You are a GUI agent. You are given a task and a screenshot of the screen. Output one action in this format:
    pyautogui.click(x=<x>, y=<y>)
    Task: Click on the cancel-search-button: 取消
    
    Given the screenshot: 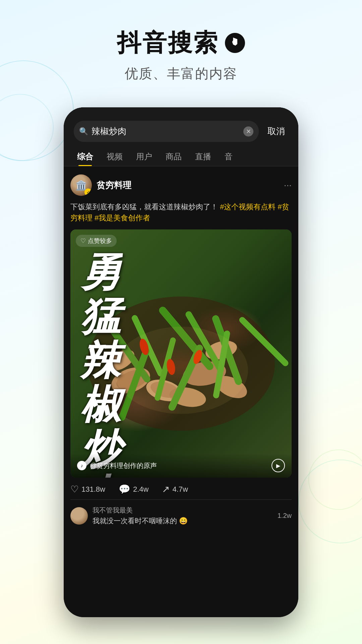 What is the action you would take?
    pyautogui.click(x=276, y=131)
    